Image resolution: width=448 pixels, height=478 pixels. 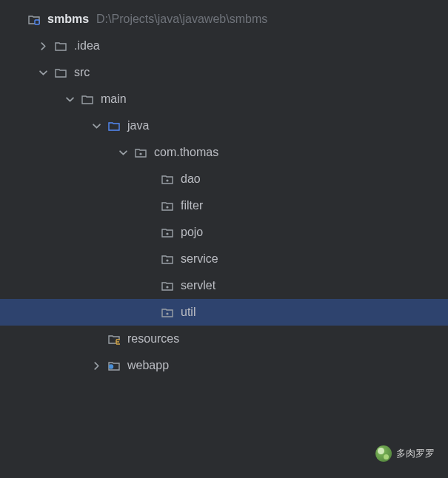 I want to click on tree-item-label: main, so click(x=114, y=99).